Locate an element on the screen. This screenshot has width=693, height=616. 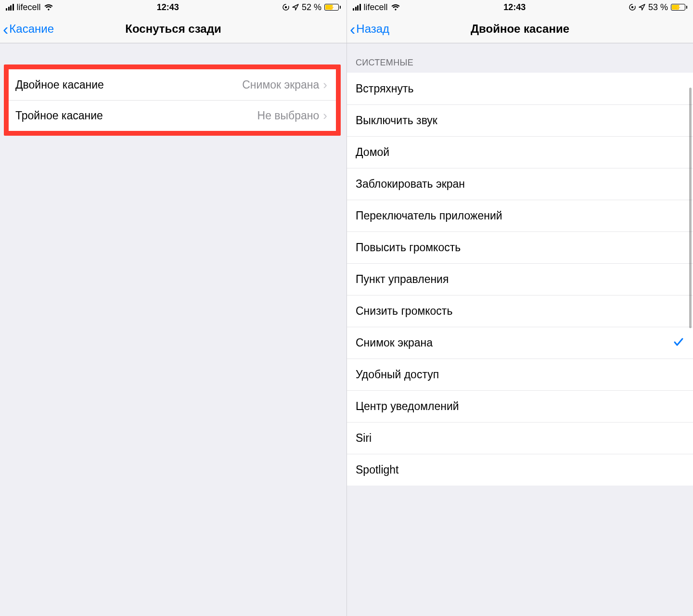
option-row: Встряхнуть is located at coordinates (520, 89).